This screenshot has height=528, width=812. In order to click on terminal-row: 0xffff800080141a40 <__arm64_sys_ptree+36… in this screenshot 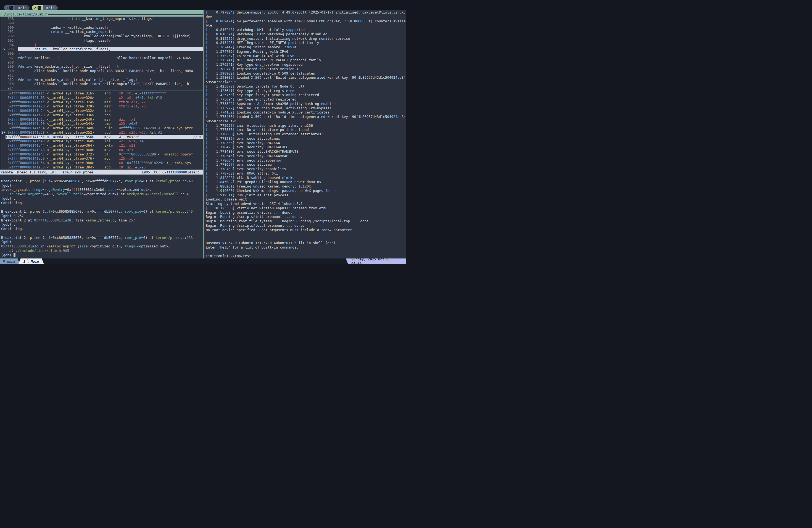, I will do `click(102, 141)`.